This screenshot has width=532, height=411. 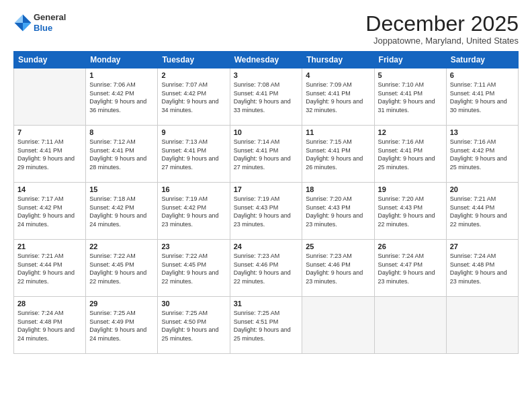 I want to click on day-info: Sunrise: 7:07 AMSunset: 4:42 PMDaylight:…, so click(x=193, y=97).